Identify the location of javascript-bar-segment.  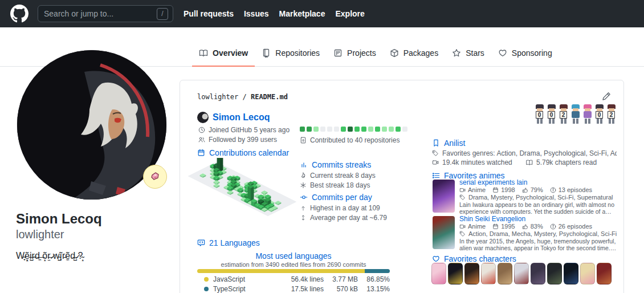
(281, 271).